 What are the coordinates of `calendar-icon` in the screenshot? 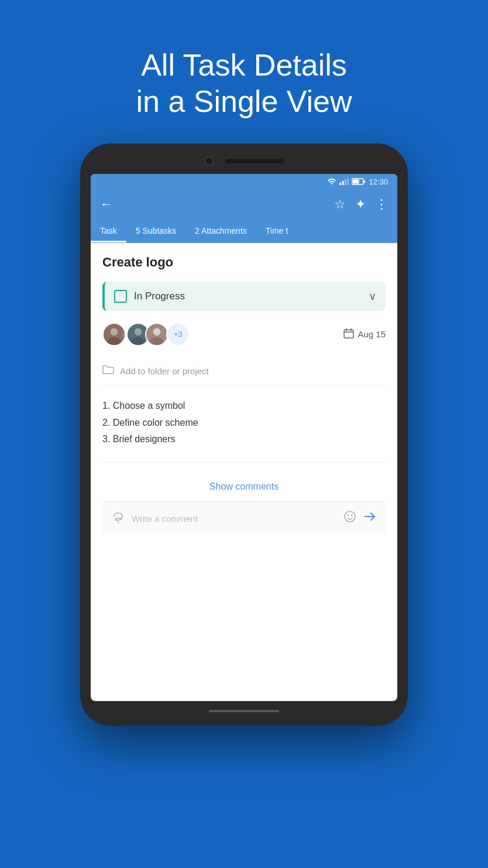 It's located at (349, 334).